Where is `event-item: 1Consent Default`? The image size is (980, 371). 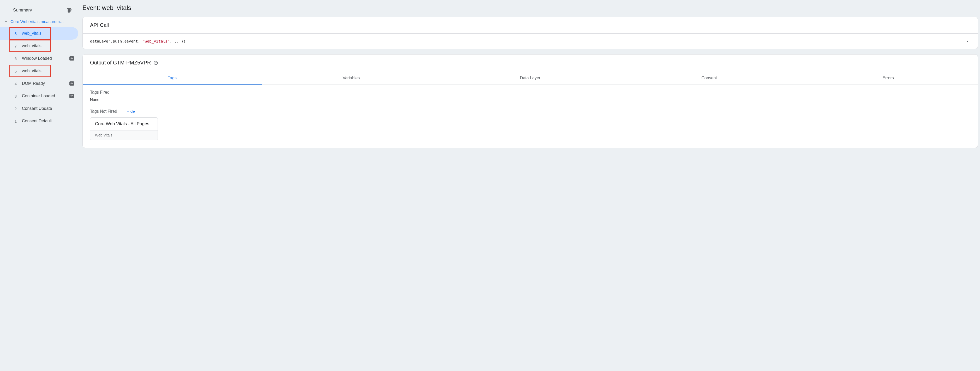 event-item: 1Consent Default is located at coordinates (39, 121).